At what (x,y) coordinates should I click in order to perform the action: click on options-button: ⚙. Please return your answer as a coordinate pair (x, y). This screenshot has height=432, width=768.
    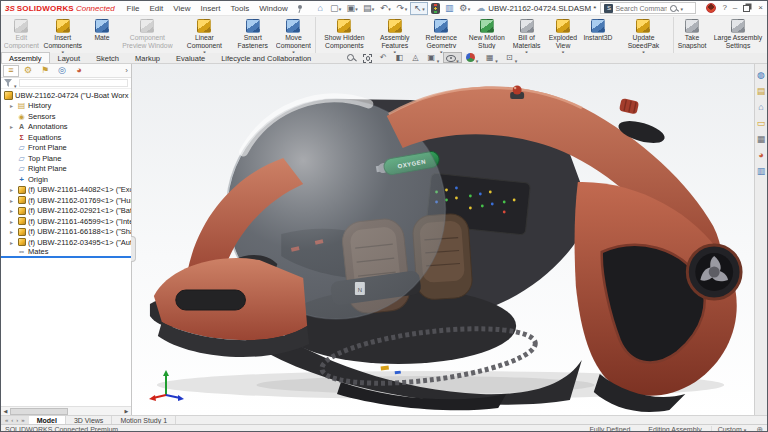
    Looking at the image, I should click on (465, 8).